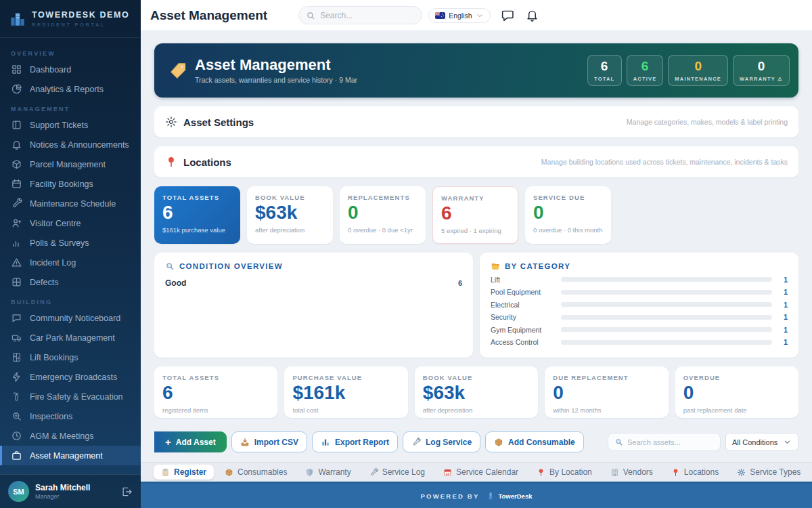  Describe the element at coordinates (81, 24) in the screenshot. I see `brand-subtitle: RESIDENT PORTAL` at that location.